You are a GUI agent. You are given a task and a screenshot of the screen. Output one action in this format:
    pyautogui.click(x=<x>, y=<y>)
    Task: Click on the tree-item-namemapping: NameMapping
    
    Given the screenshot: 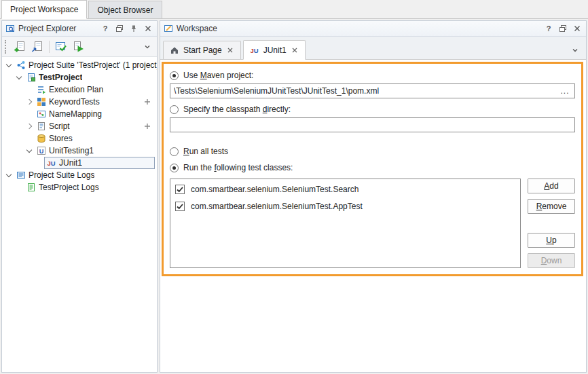 What is the action you would take?
    pyautogui.click(x=79, y=114)
    